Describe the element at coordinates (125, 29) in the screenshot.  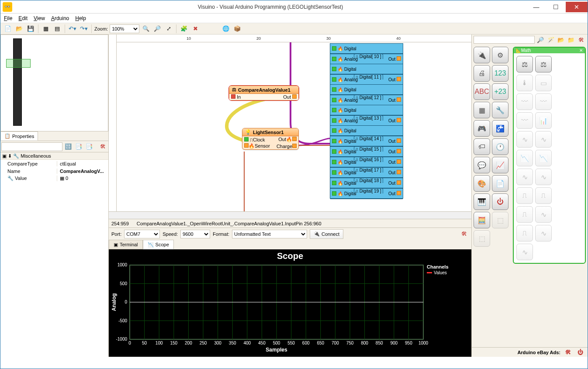
I see `zoom-select: 100%` at that location.